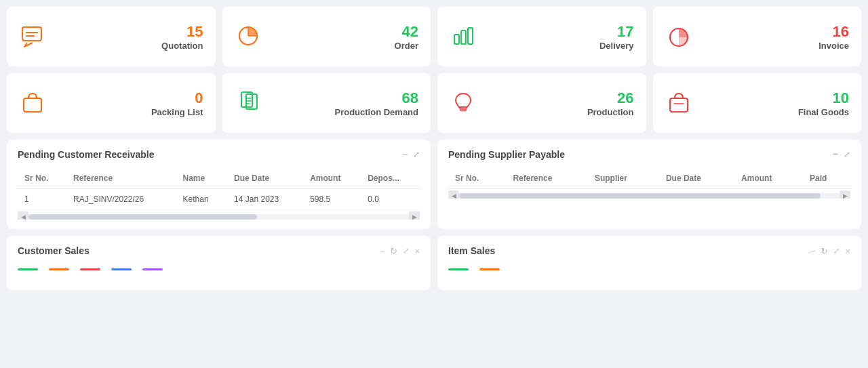 The width and height of the screenshot is (868, 368). Describe the element at coordinates (111, 37) in the screenshot. I see `stat-card-quotation: 15 Quotation` at that location.